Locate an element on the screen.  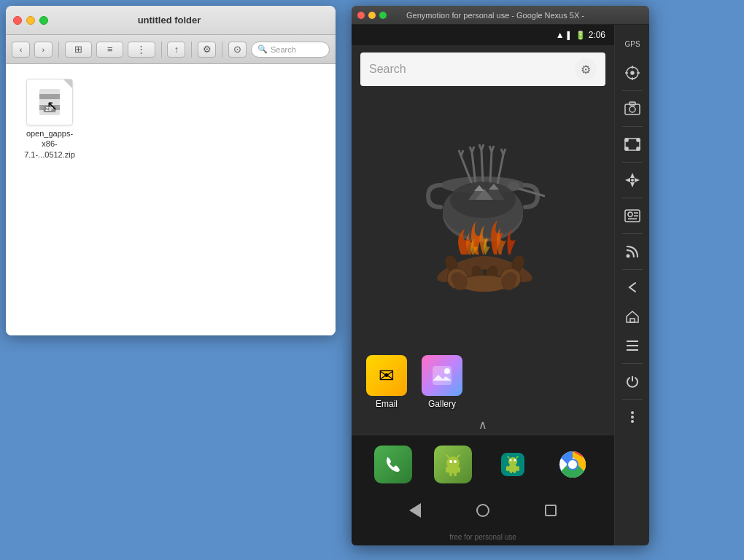
file-name: open_gapps-x86-7.1-...0512.zip is located at coordinates (50, 144).